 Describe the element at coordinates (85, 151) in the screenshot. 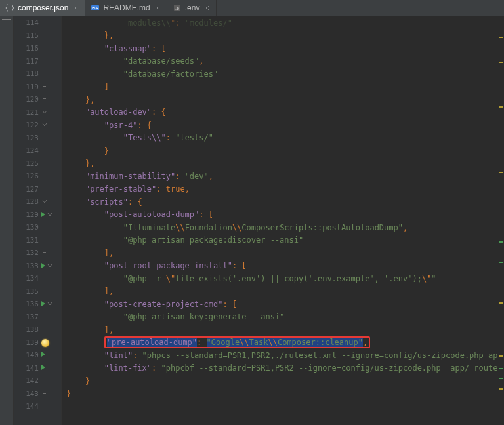

I see `code-text: }` at that location.